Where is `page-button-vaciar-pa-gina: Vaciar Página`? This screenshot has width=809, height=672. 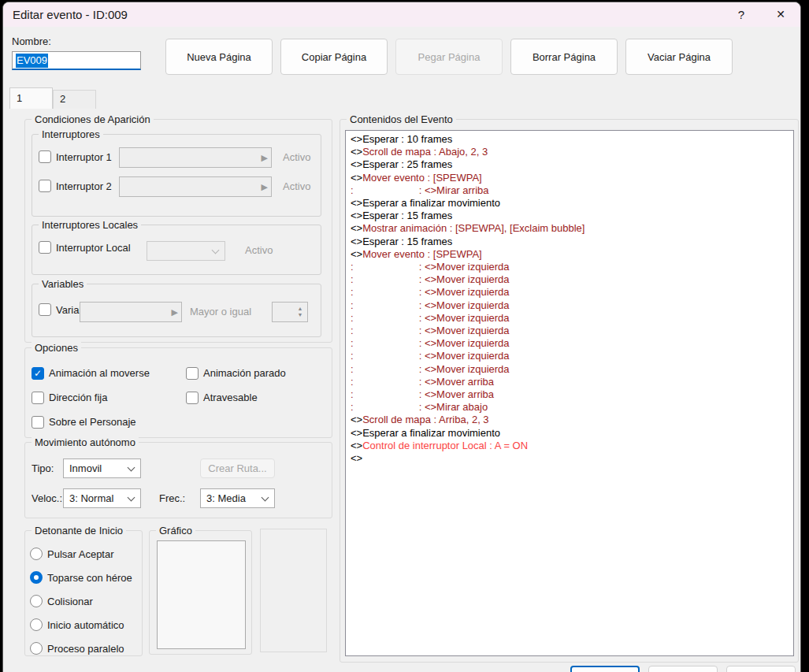
page-button-vaciar-pa-gina: Vaciar Página is located at coordinates (679, 57).